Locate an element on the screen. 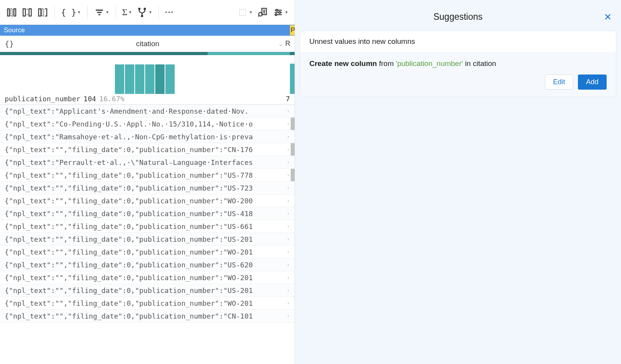 The width and height of the screenshot is (621, 364). next-column-char: R is located at coordinates (288, 43).